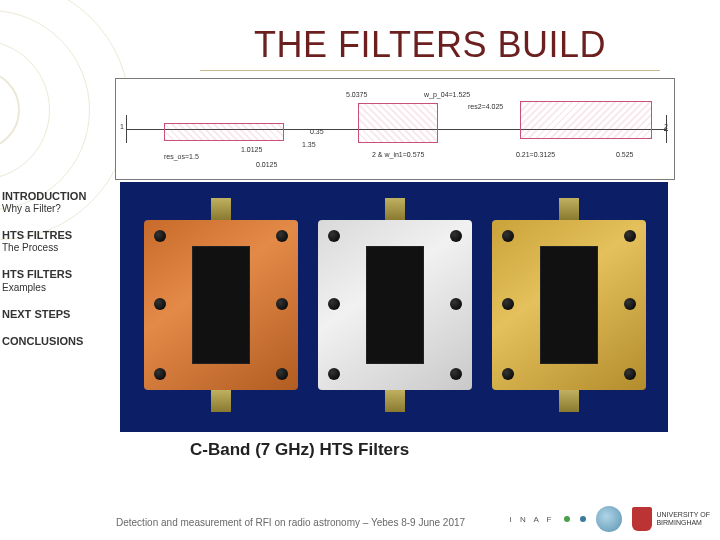 This screenshot has width=720, height=540. What do you see at coordinates (57, 236) in the screenshot?
I see `sidebar-item-head: HTS FILTRES` at bounding box center [57, 236].